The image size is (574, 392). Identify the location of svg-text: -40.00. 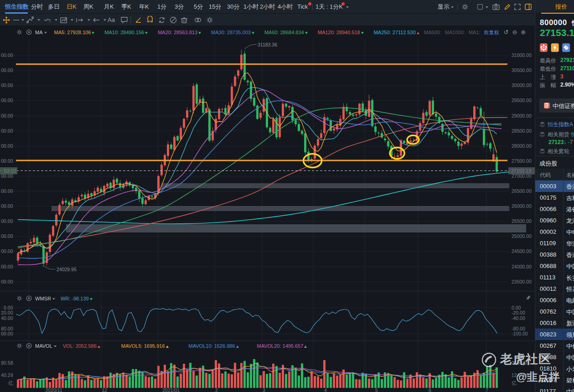
(518, 318).